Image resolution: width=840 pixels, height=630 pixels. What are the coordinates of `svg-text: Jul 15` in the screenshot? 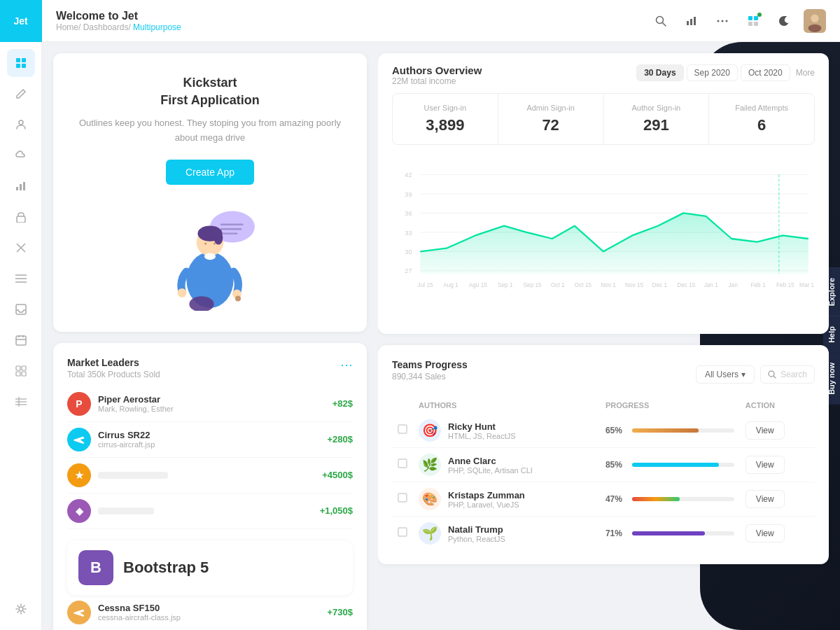 It's located at (426, 286).